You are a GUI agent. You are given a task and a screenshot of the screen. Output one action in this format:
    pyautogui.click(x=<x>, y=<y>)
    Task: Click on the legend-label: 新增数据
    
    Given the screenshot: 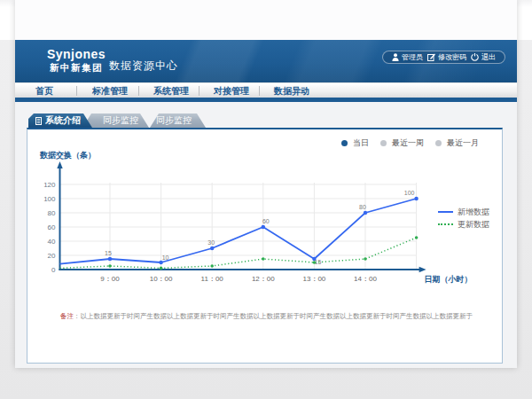 What is the action you would take?
    pyautogui.click(x=473, y=213)
    